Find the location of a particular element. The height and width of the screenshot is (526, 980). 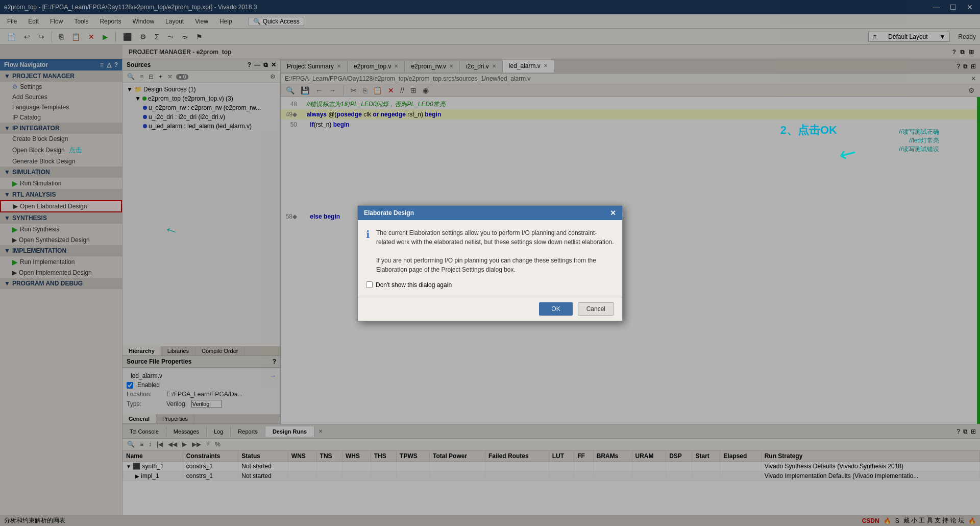

annotation-ok-text: 2、点击OK is located at coordinates (808, 130).